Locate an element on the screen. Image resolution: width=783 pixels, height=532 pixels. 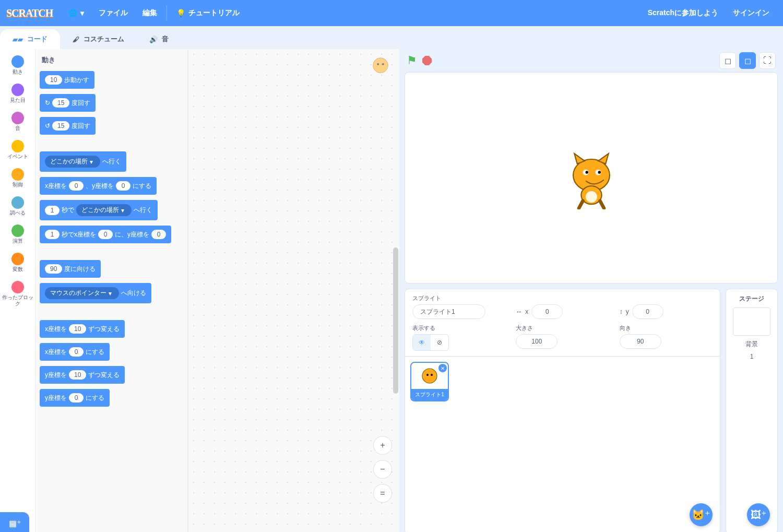
block-turn-cw: ↻15度回す is located at coordinates (68, 103).